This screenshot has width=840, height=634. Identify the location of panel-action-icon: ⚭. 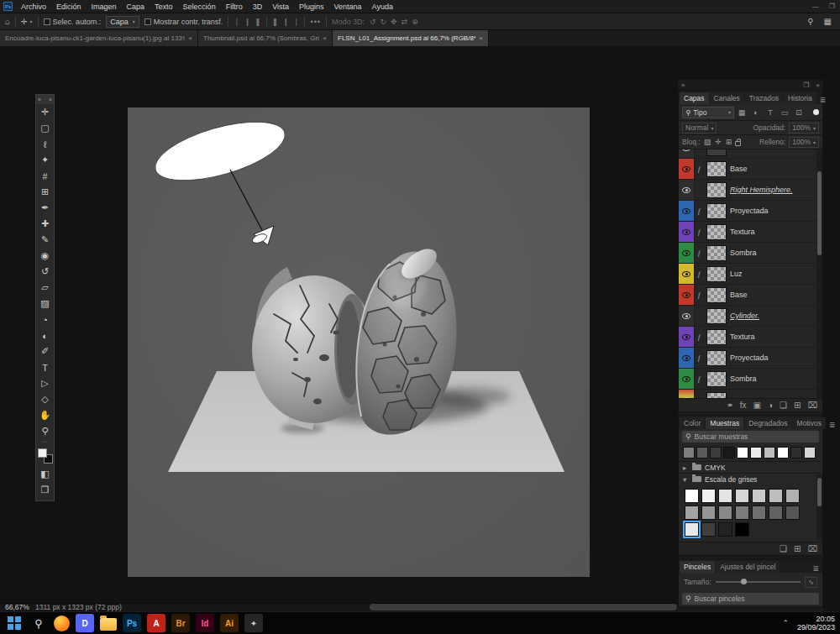
(729, 405).